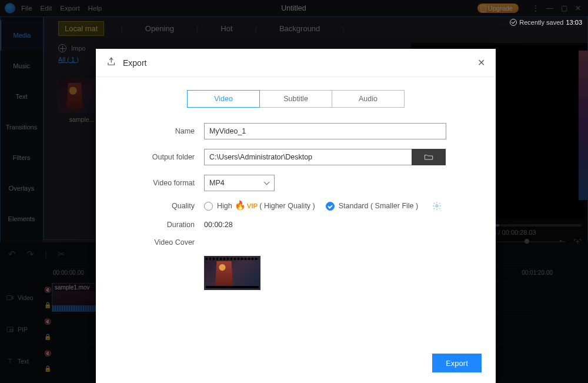 Image resolution: width=588 pixels, height=383 pixels. I want to click on quality-standard-radio, so click(330, 206).